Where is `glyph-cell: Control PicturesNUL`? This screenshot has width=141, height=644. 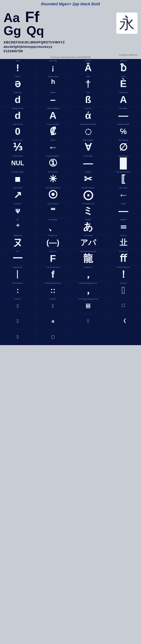 glyph-cell: Control PicturesNUL is located at coordinates (18, 162).